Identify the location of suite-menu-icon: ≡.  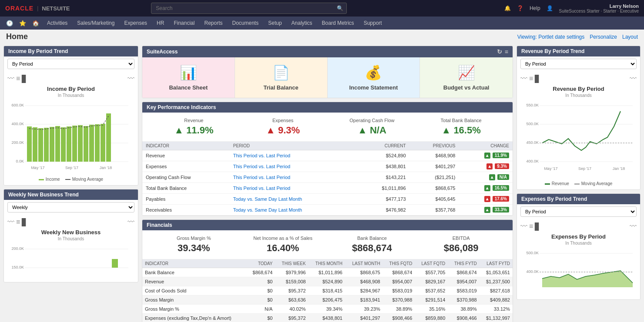
(506, 52).